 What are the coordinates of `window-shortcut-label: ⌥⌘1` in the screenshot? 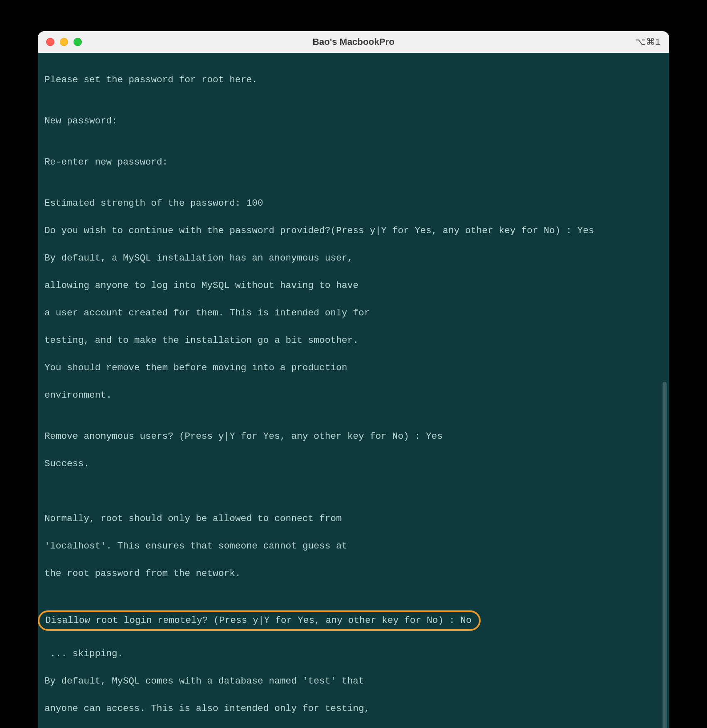 It's located at (648, 42).